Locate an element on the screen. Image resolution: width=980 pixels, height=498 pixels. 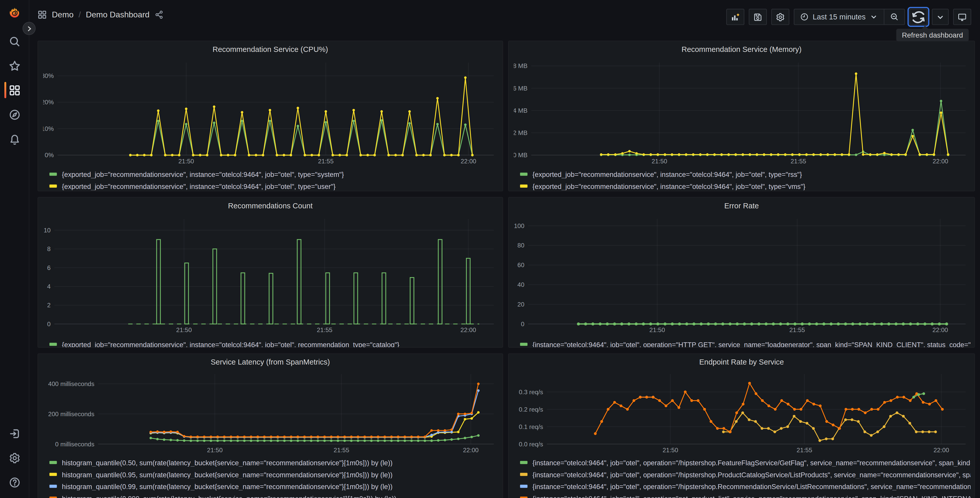
axis-tick-label: 10% is located at coordinates (49, 129).